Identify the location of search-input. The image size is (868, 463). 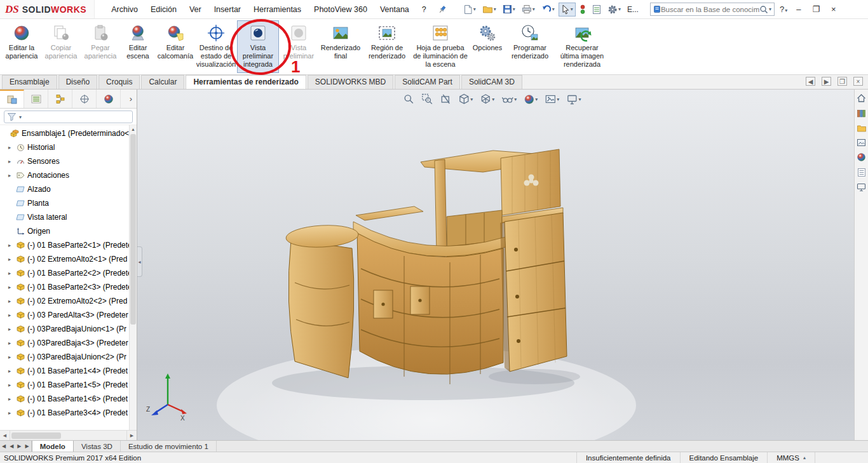
(710, 10).